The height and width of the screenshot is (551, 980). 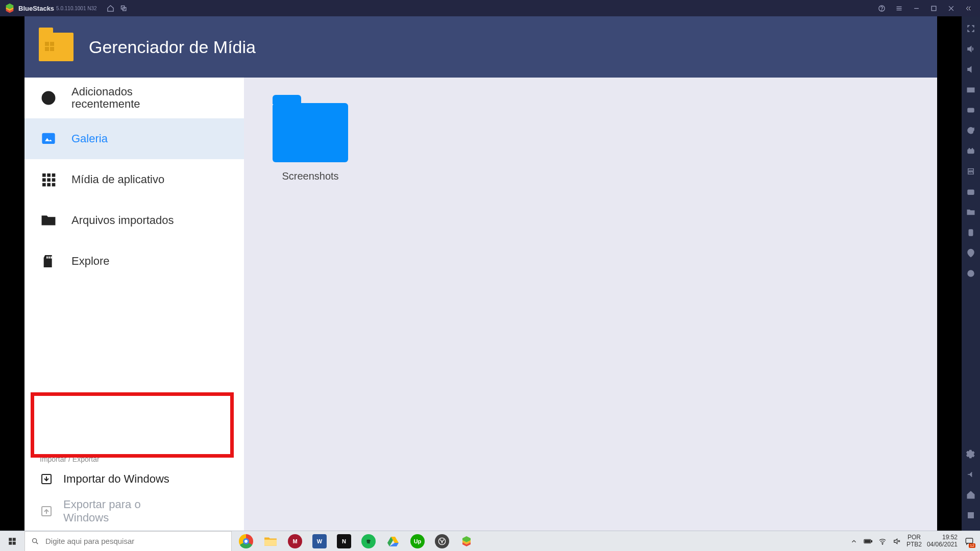 What do you see at coordinates (854, 541) in the screenshot?
I see `tray-chevron-up-icon` at bounding box center [854, 541].